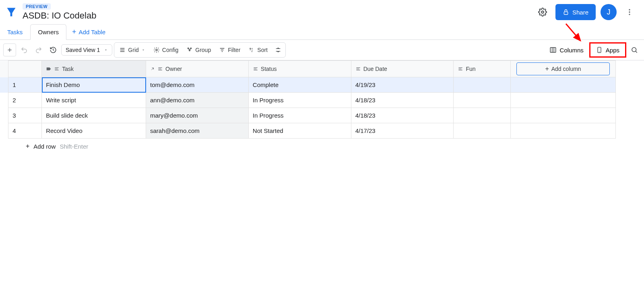 This screenshot has height=286, width=644. I want to click on sort-label: Sort, so click(262, 50).